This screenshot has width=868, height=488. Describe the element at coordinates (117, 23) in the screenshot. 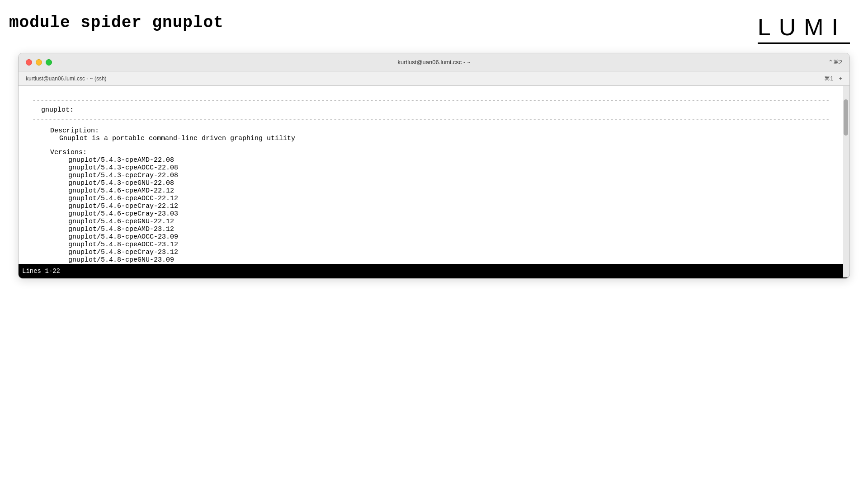

I see `page-title: module spider gnuplot` at that location.